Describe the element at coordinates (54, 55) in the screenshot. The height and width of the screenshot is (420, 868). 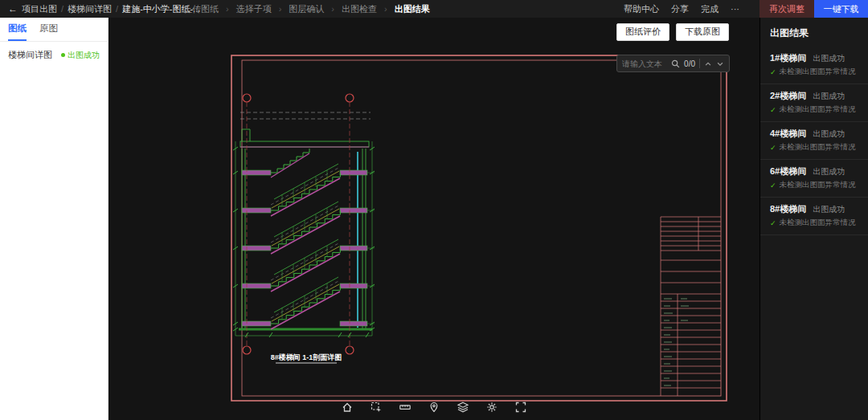
I see `sheet-list-item: 楼梯间详图 出图成功` at that location.